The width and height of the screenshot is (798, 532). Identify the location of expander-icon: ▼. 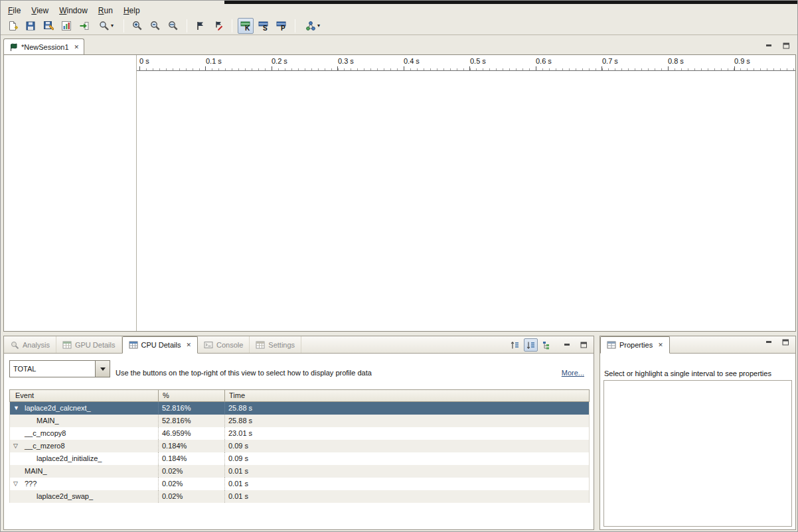
(17, 409).